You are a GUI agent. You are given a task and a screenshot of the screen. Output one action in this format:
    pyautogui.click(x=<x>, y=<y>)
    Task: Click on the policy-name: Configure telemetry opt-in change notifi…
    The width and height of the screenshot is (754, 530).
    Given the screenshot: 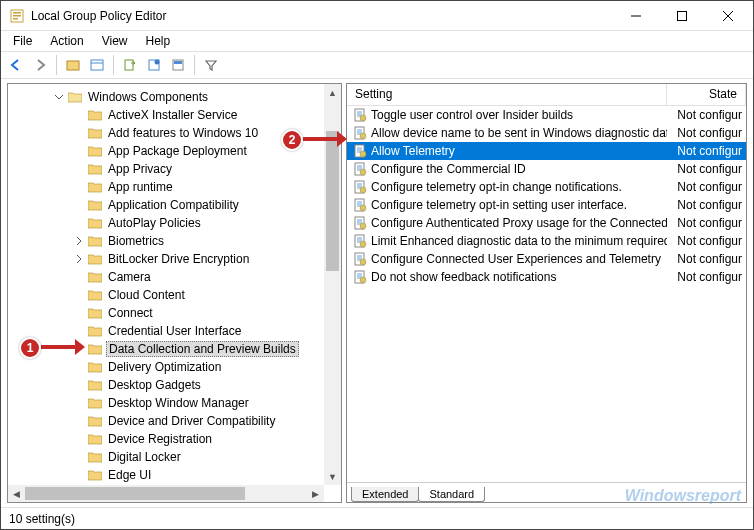 What is the action you would take?
    pyautogui.click(x=496, y=187)
    